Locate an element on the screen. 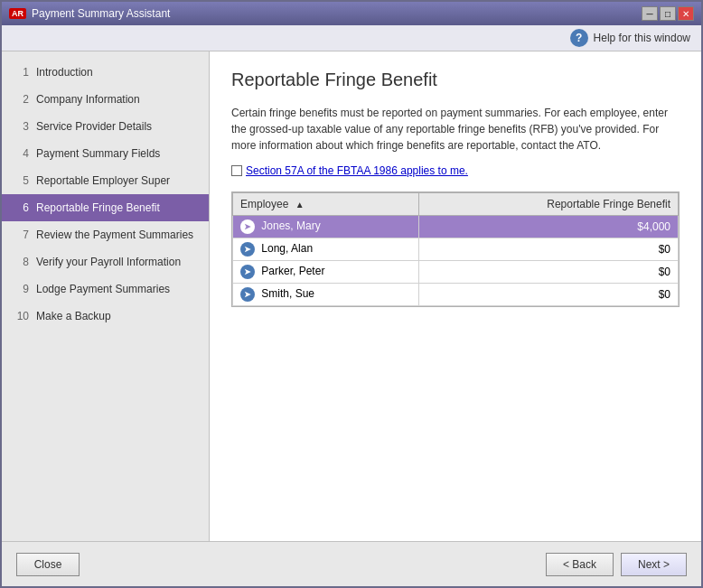  col-header-rfb: Reportable Fringe Benefit is located at coordinates (549, 204).